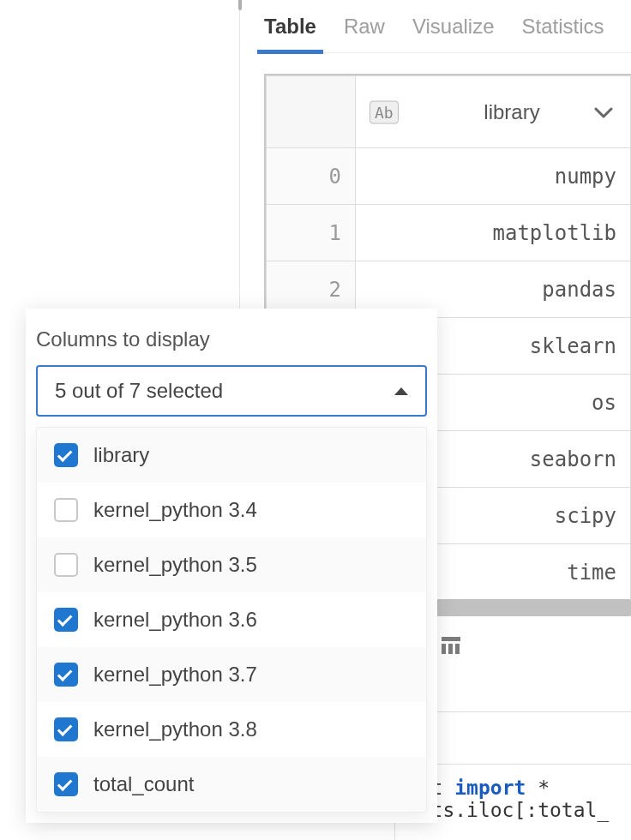  What do you see at coordinates (449, 233) in the screenshot?
I see `table-row: 1matplotlib` at bounding box center [449, 233].